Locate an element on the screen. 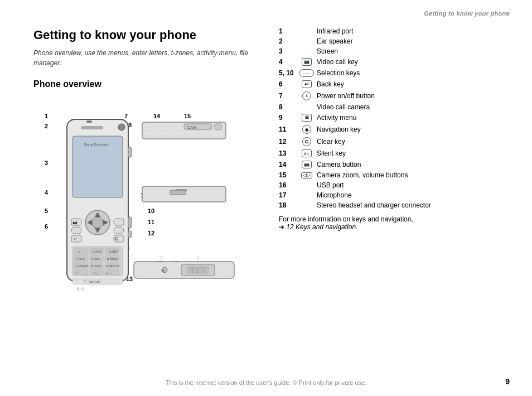 The width and height of the screenshot is (532, 396). spec-item-14: 14 📷 Camera button is located at coordinates (394, 165).